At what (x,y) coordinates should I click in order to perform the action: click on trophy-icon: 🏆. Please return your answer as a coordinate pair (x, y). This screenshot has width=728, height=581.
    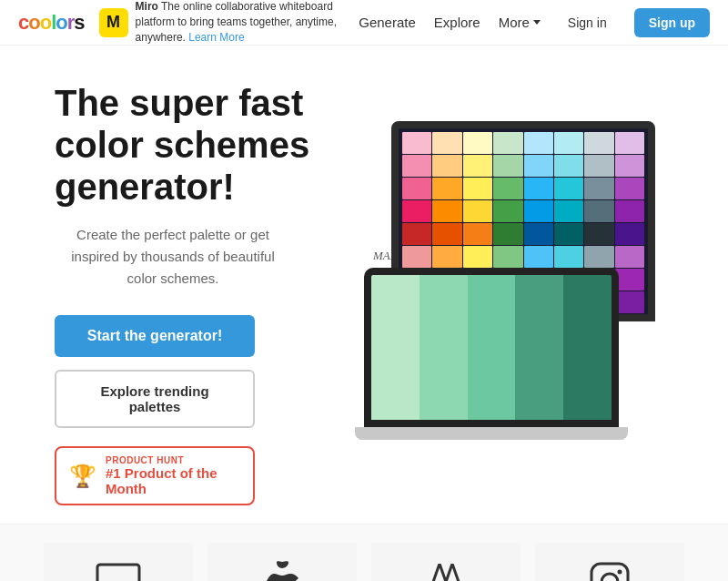
    Looking at the image, I should click on (83, 476).